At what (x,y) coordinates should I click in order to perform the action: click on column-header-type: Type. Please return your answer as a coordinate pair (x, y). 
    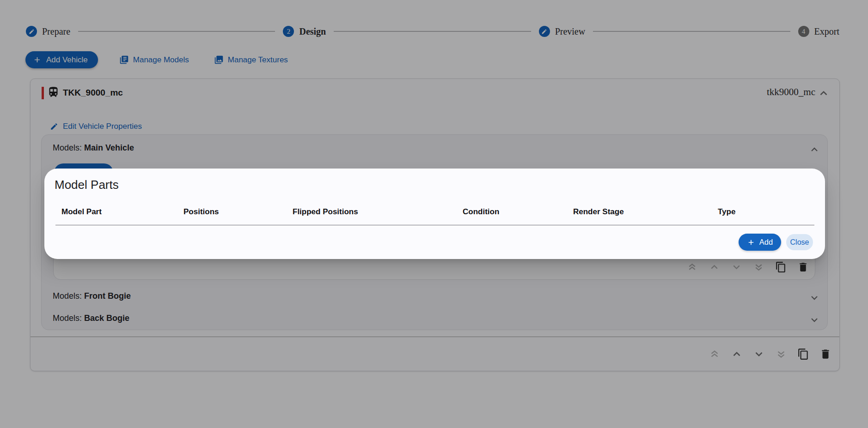
    Looking at the image, I should click on (727, 212).